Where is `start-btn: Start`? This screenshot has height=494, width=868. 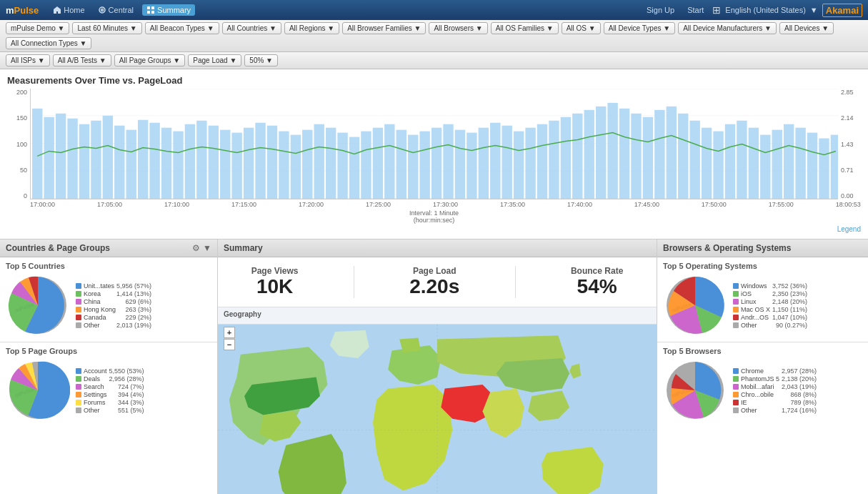 start-btn: Start is located at coordinates (696, 10).